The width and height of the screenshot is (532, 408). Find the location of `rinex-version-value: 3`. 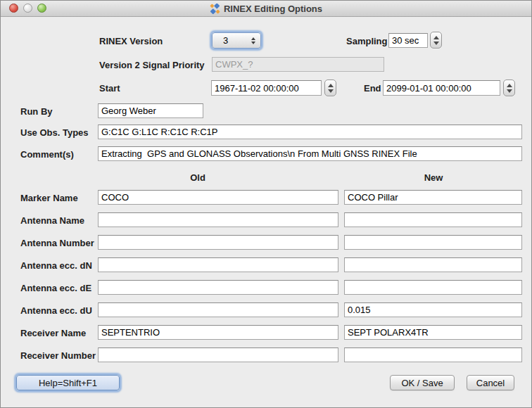

rinex-version-value: 3 is located at coordinates (220, 41).